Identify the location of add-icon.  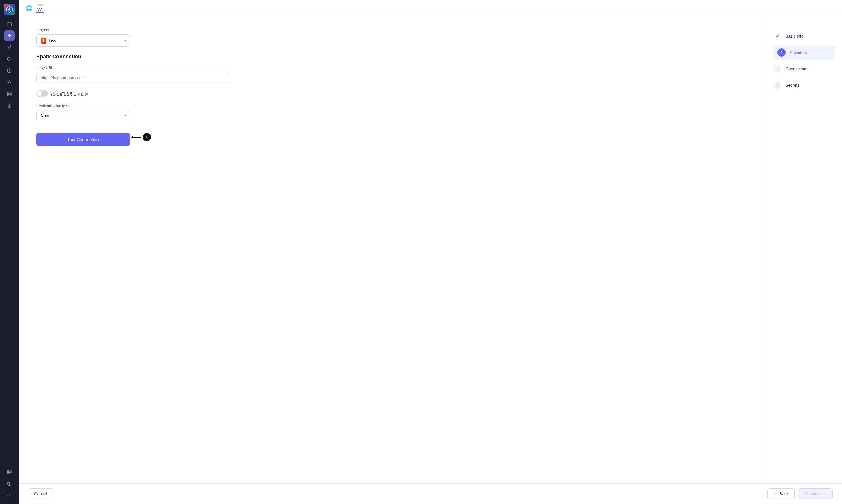
(10, 35).